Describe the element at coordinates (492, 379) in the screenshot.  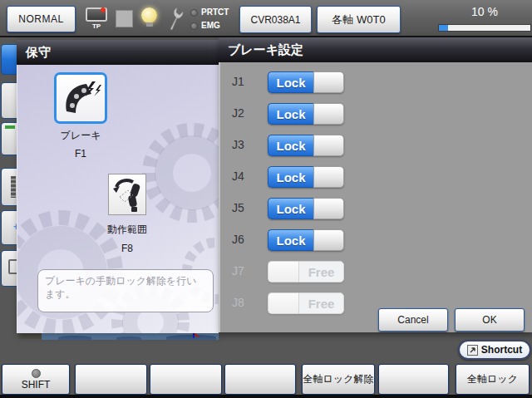
I see `fkey-label: 全軸ロック` at that location.